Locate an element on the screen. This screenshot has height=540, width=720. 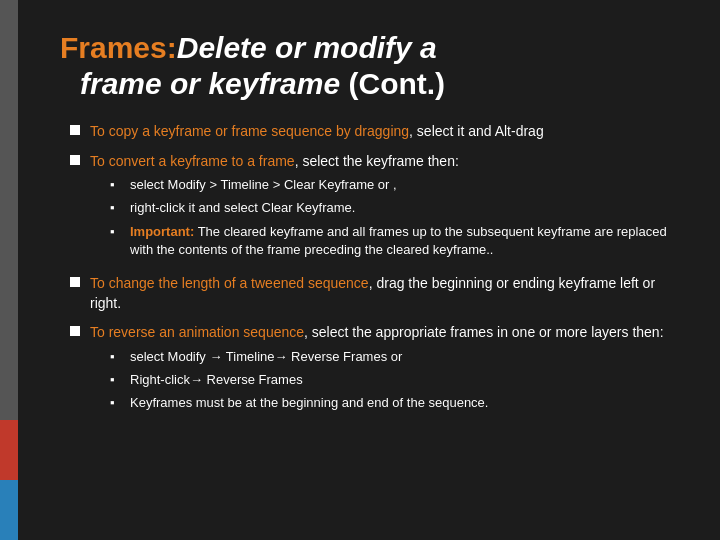
bullet4-orange: To reverse an animation sequence is located at coordinates (197, 332).